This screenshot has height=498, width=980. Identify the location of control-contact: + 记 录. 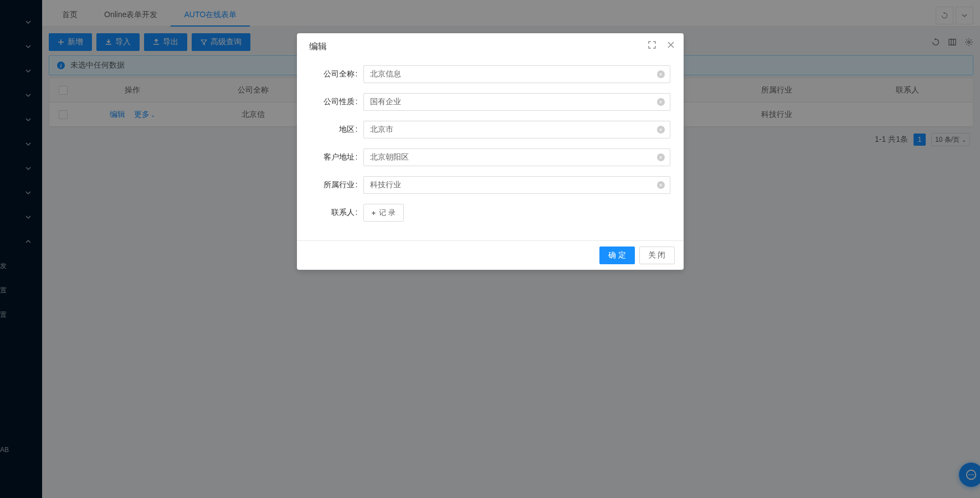
(517, 213).